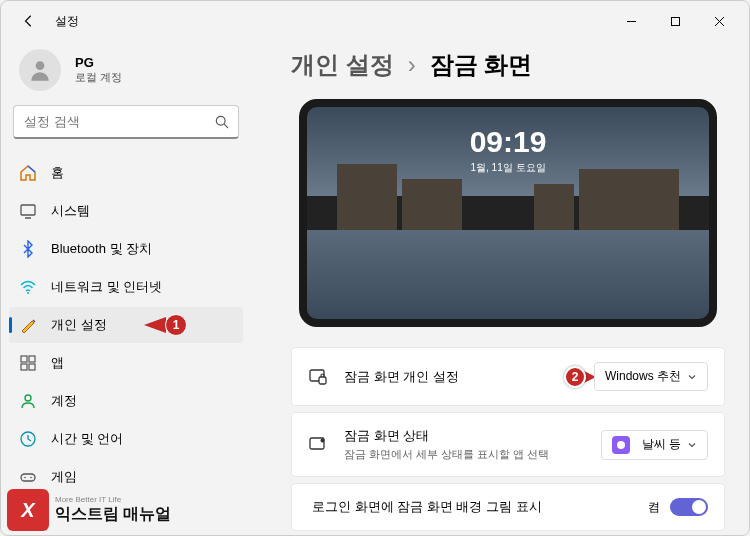 This screenshot has width=750, height=536. What do you see at coordinates (675, 21) in the screenshot?
I see `maximize-button` at bounding box center [675, 21].